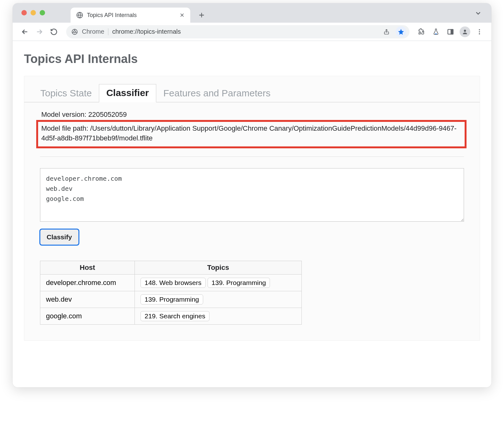  What do you see at coordinates (252, 89) in the screenshot?
I see `panel-tabs: Topics State Classifier Features and Par…` at bounding box center [252, 89].